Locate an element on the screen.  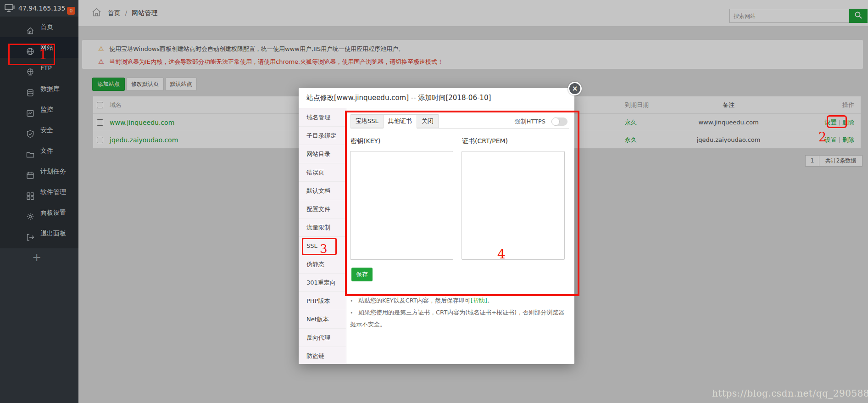
modal-menu-net-version: Net版本 is located at coordinates (322, 319).